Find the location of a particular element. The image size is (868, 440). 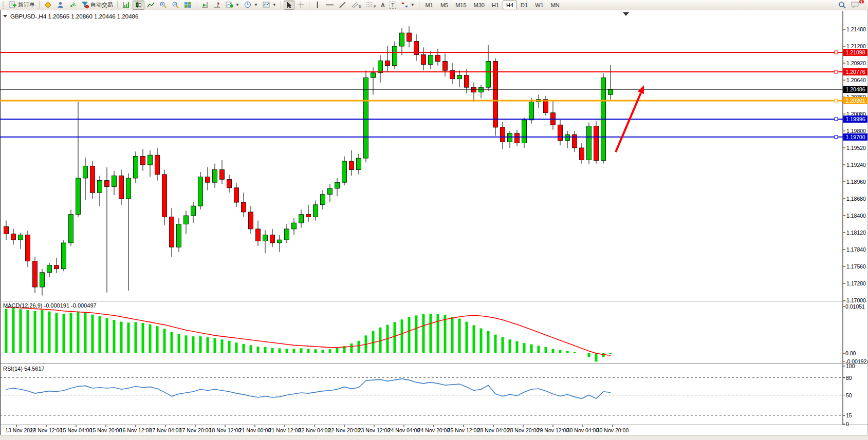

timeframe-M30: M30 is located at coordinates (479, 5).